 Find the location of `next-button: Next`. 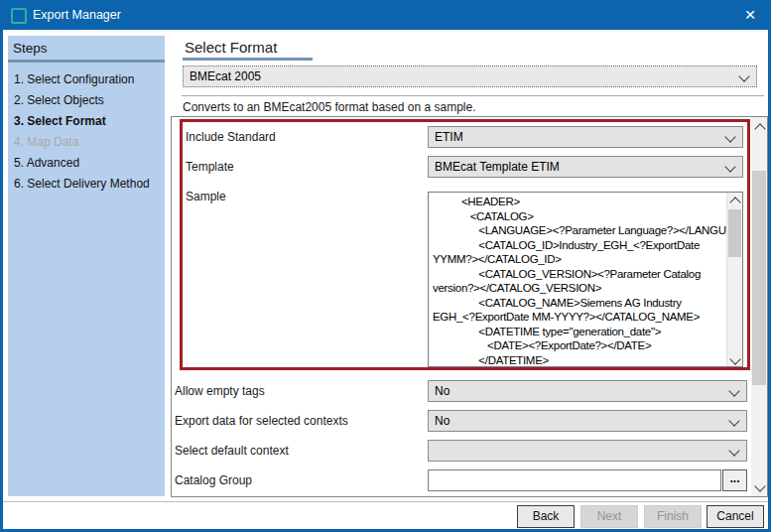

next-button: Next is located at coordinates (609, 516).